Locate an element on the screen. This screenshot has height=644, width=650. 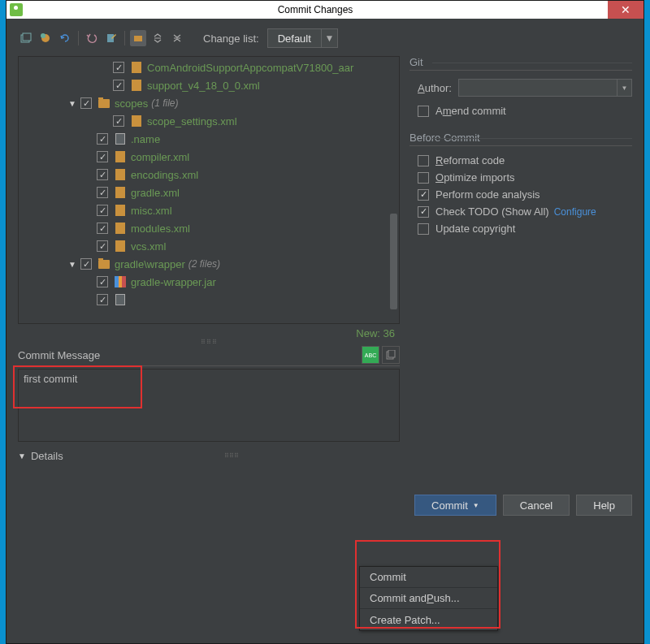
revert-icon is located at coordinates (92, 38).